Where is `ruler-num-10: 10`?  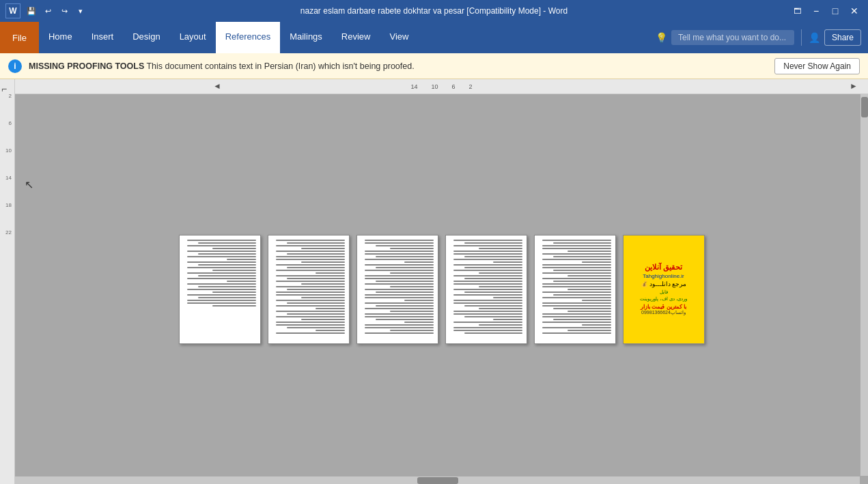
ruler-num-10: 10 is located at coordinates (434, 87).